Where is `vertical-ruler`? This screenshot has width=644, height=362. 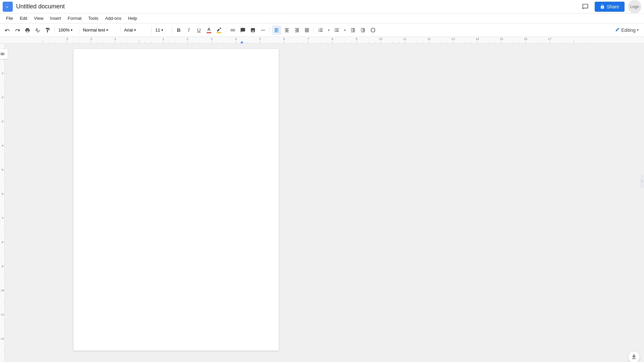 vertical-ruler is located at coordinates (2, 203).